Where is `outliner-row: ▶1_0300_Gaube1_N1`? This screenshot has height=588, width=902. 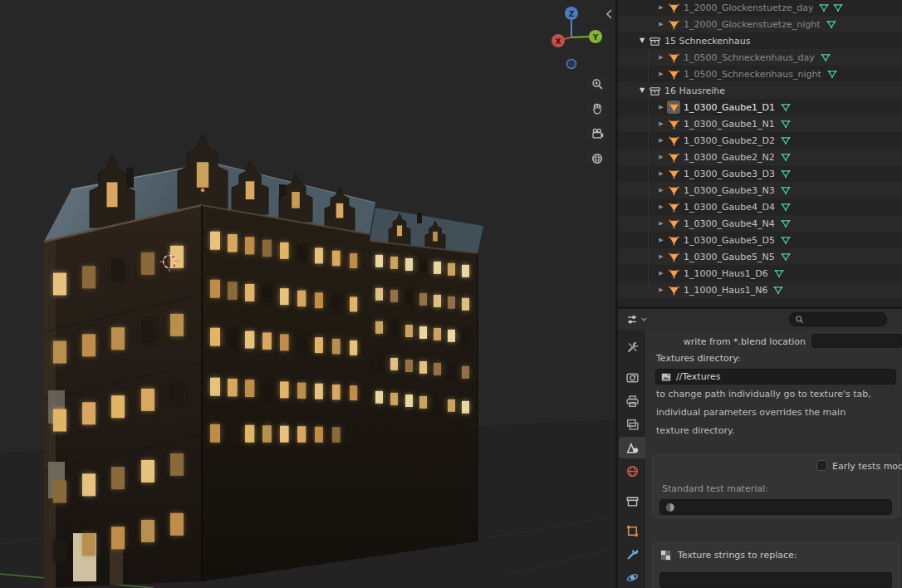
outliner-row: ▶1_0300_Gaube1_N1 is located at coordinates (760, 124).